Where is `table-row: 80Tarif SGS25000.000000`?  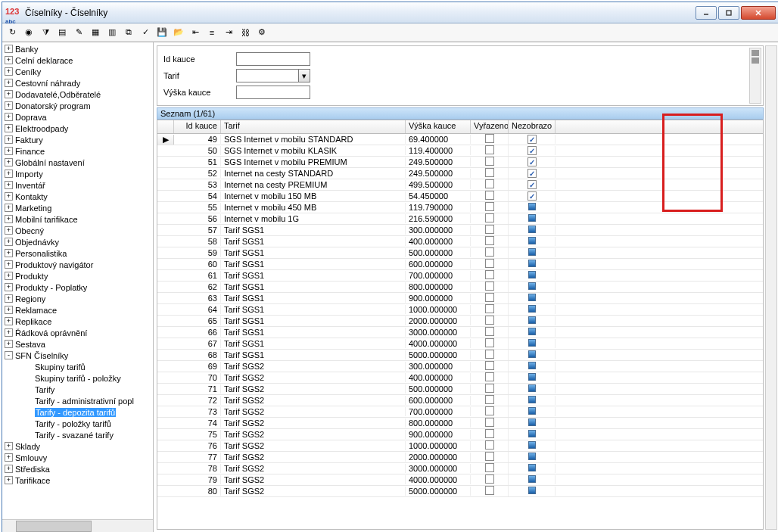
table-row: 80Tarif SGS25000.000000 is located at coordinates (460, 492).